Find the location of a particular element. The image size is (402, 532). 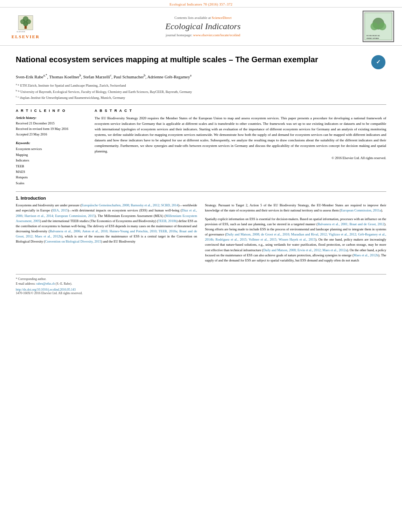

keyword-7: Scales is located at coordinates (51, 183).